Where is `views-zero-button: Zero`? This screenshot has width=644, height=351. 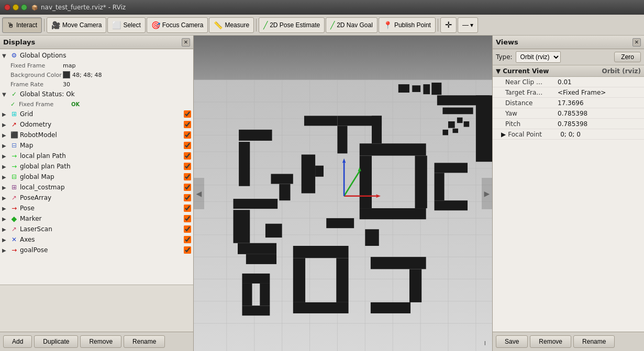 views-zero-button: Zero is located at coordinates (627, 57).